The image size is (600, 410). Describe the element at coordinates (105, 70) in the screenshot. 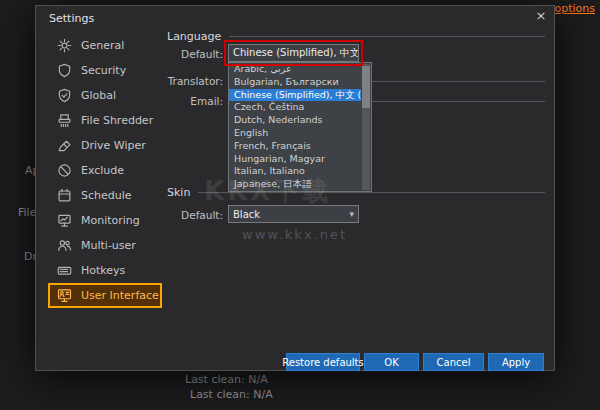

I see `sidebar-item-security: Security` at that location.